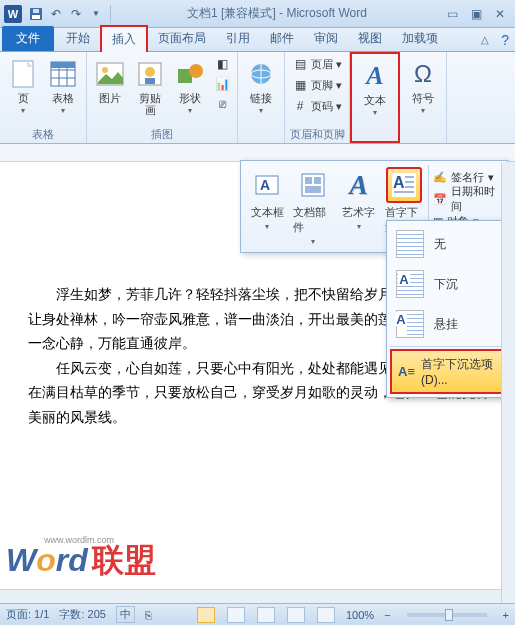  What do you see at coordinates (440, 178) in the screenshot?
I see `signature-icon: ✍` at bounding box center [440, 178].